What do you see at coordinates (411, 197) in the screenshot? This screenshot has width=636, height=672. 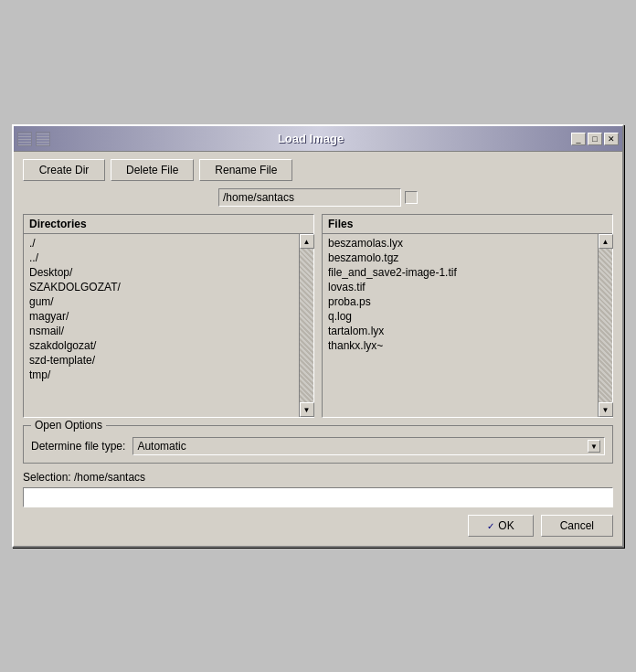 I see `path-checkbox` at bounding box center [411, 197].